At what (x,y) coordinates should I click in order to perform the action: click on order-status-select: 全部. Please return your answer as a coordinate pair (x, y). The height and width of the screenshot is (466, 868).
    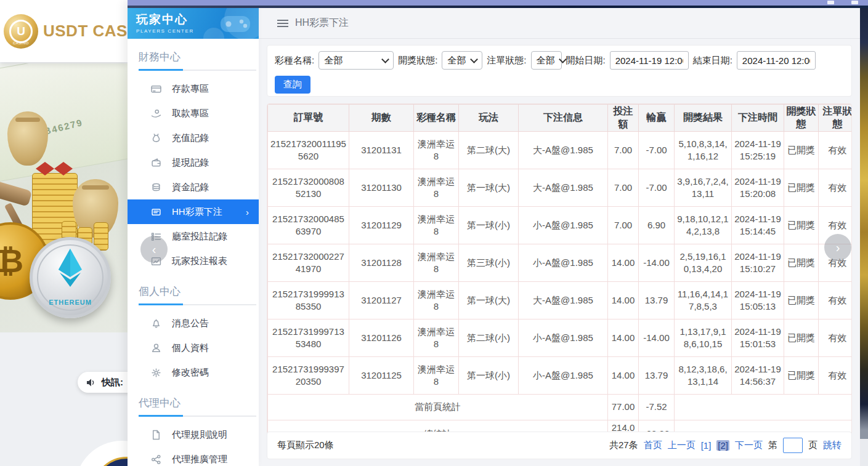
    Looking at the image, I should click on (546, 60).